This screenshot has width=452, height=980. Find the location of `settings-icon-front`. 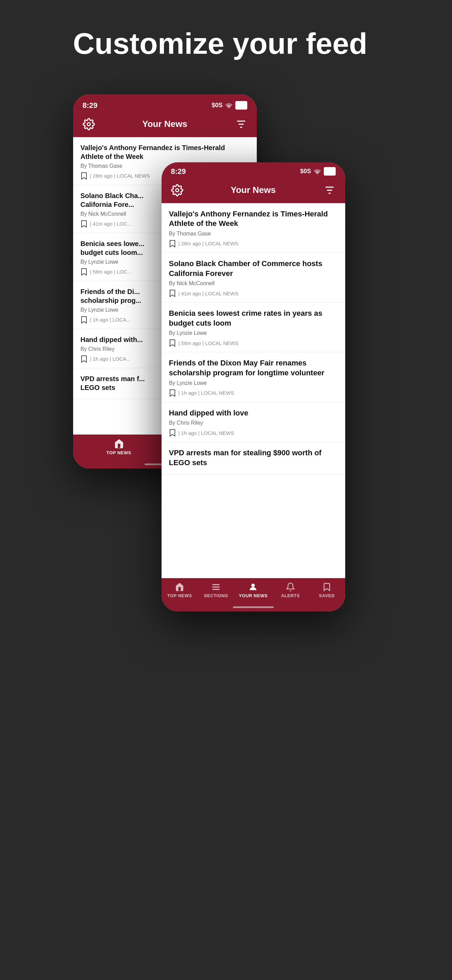

settings-icon-front is located at coordinates (177, 190).